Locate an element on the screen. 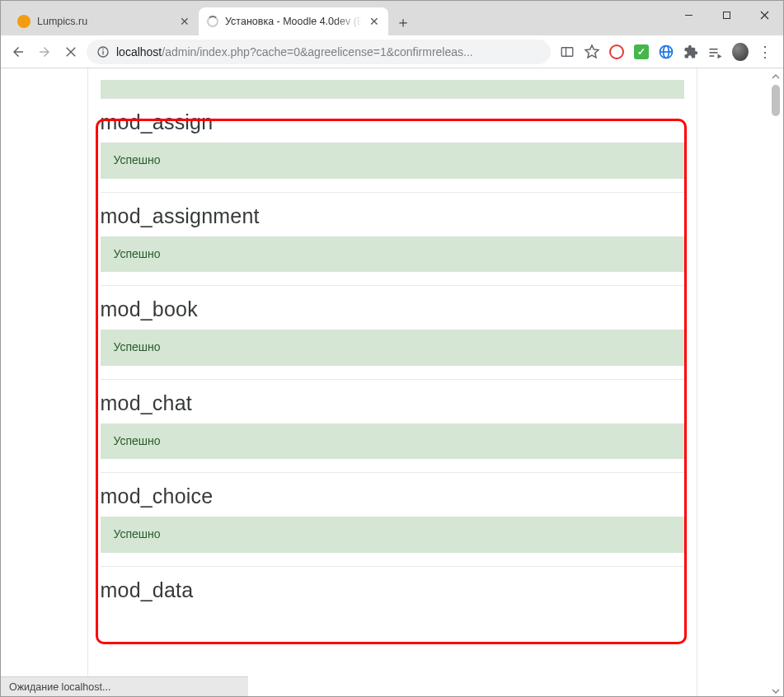 The height and width of the screenshot is (697, 784). bookmark-star-icon is located at coordinates (592, 52).